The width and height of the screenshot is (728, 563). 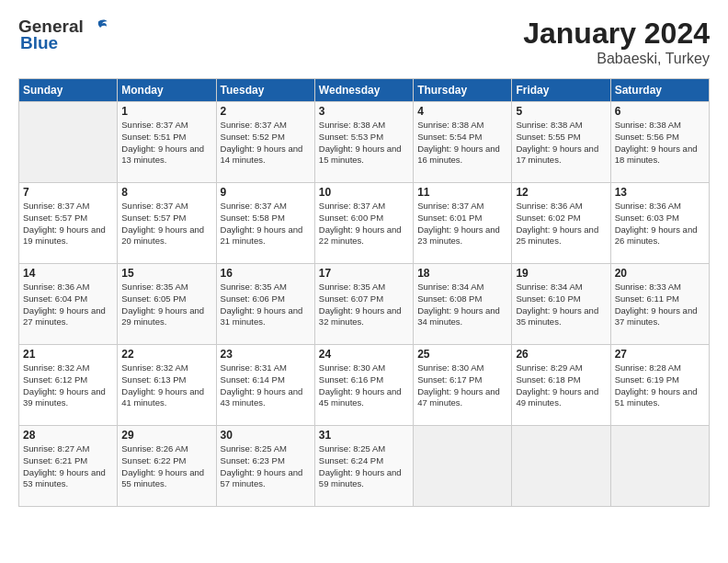 What do you see at coordinates (364, 304) in the screenshot?
I see `calendar-cell: 17Sunrise: 8:35 AM Sunset: 6:07 PM Dayli…` at bounding box center [364, 304].